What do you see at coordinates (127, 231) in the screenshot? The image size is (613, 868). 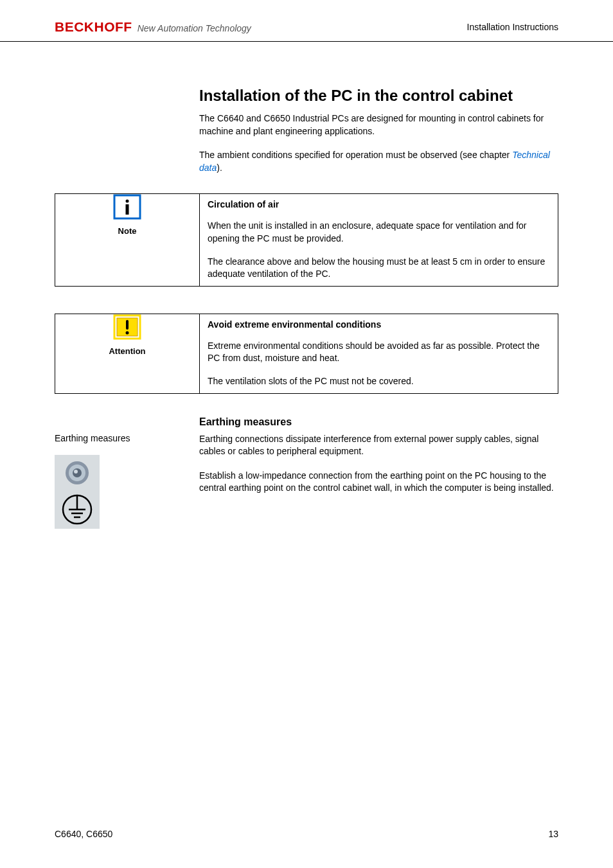 I see `note-label: Note` at bounding box center [127, 231].